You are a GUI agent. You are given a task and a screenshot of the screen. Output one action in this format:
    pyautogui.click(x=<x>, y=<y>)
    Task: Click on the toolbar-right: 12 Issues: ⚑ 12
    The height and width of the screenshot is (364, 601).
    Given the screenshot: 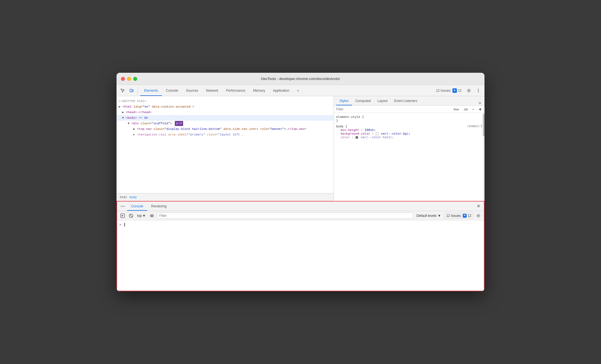 What is the action you would take?
    pyautogui.click(x=458, y=91)
    